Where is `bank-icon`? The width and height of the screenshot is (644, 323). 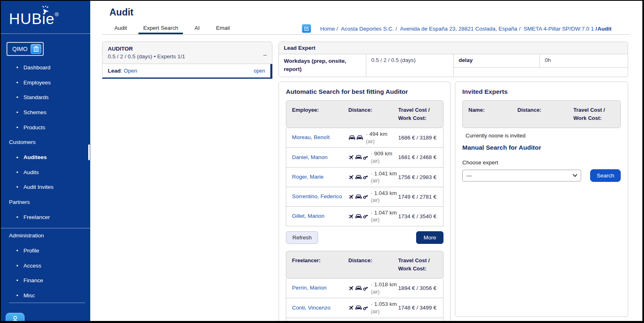
bank-icon is located at coordinates (36, 49).